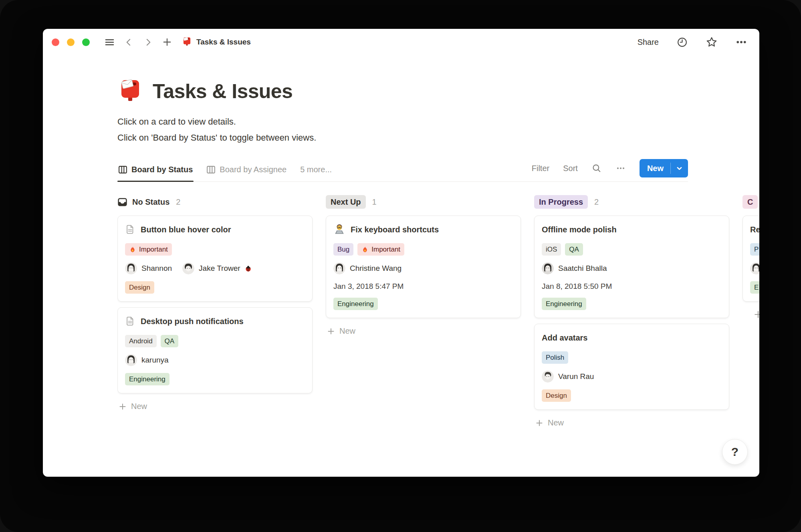 This screenshot has width=801, height=532. What do you see at coordinates (316, 170) in the screenshot?
I see `tab-label: 5 more...` at bounding box center [316, 170].